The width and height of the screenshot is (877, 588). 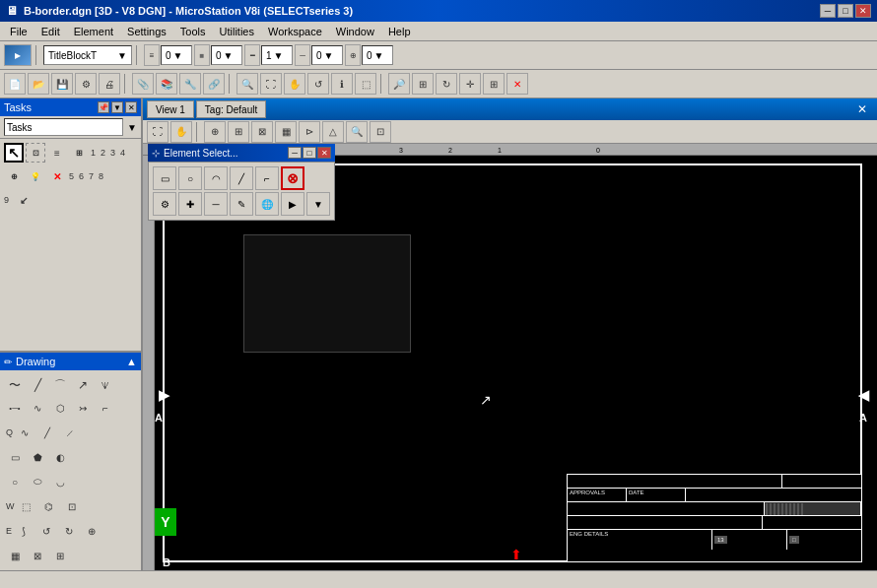 What do you see at coordinates (327, 55) in the screenshot?
I see `style-combo: 0▼` at bounding box center [327, 55].